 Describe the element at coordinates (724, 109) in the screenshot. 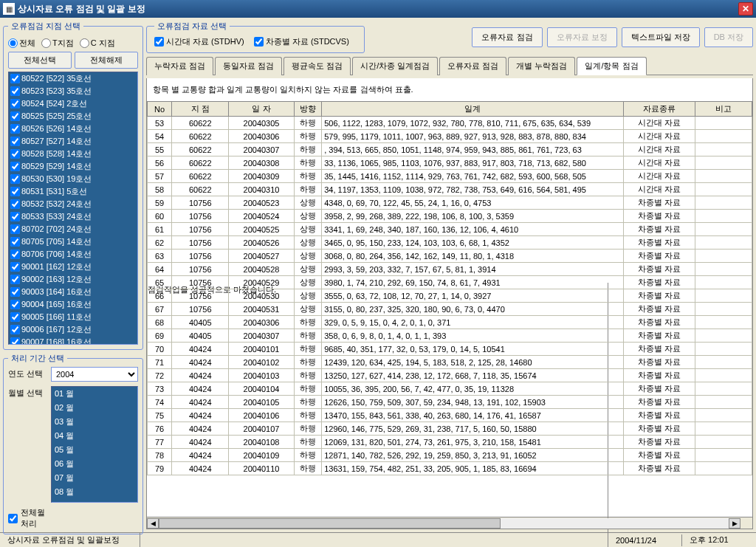

I see `col-header: 비고` at that location.